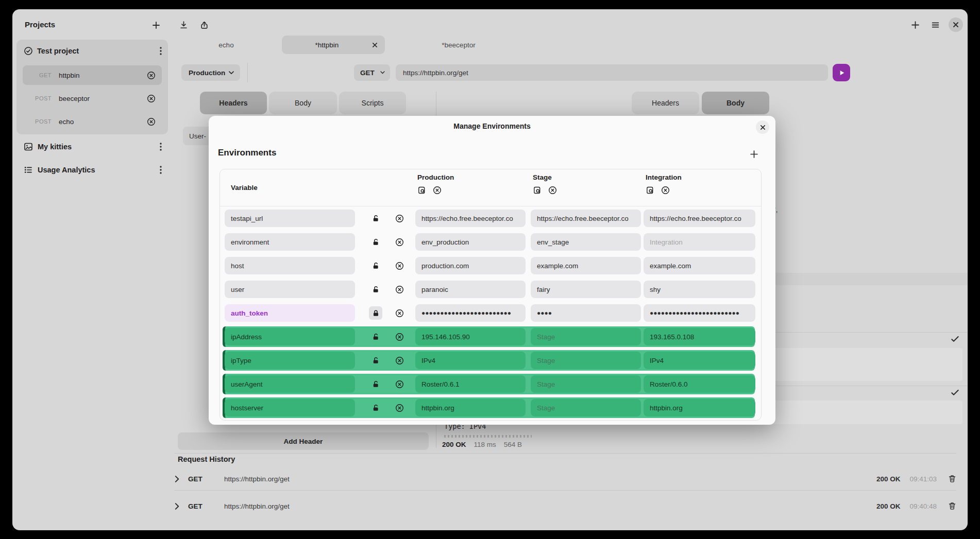  I want to click on production-value-field: paranoic, so click(470, 289).